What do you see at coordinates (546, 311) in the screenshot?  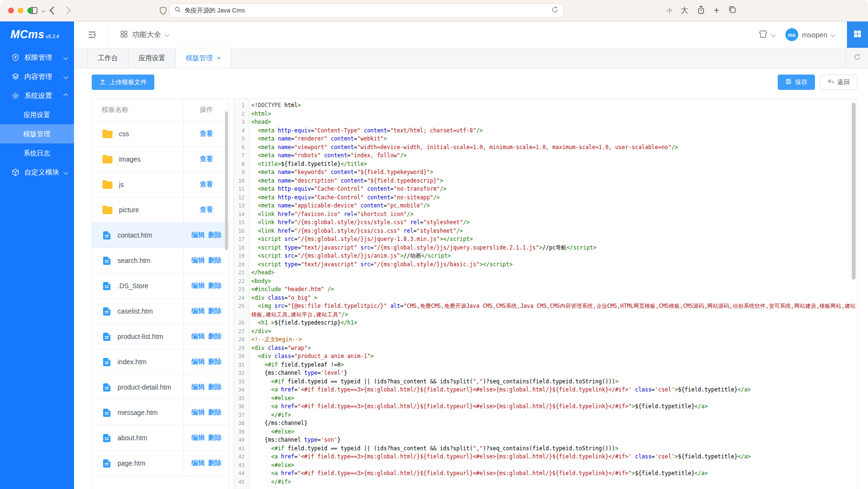 I see `code-line: 25 <img src="{@ms:file field.typelitpic/…` at bounding box center [546, 311].